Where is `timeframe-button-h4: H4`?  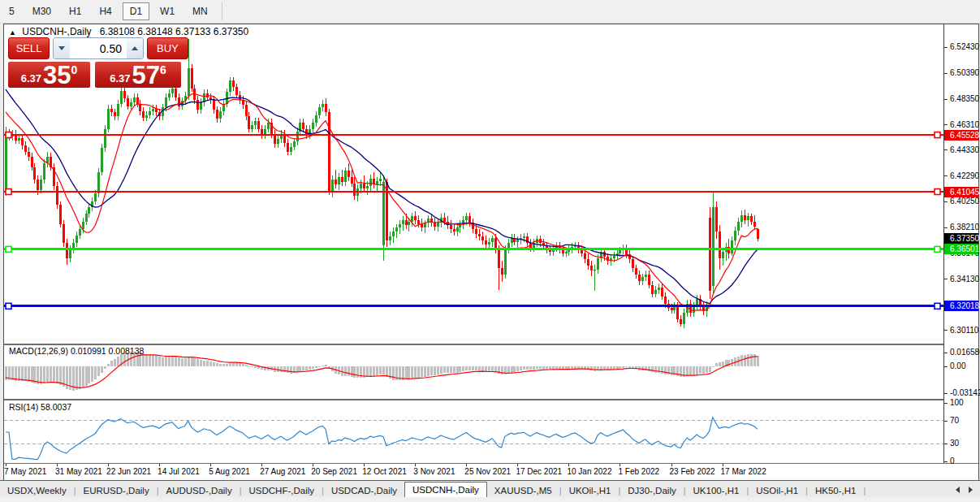
timeframe-button-h4: H4 is located at coordinates (106, 11).